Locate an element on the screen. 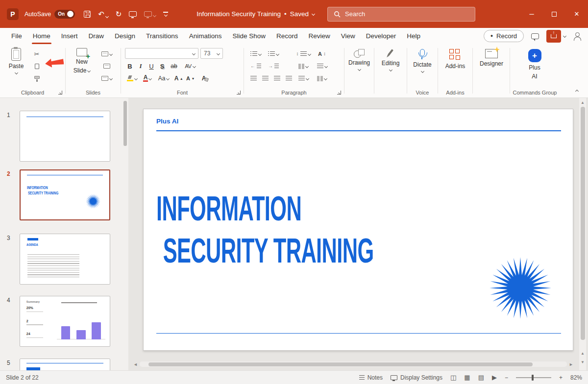 This screenshot has width=588, height=384. search-input: Search is located at coordinates (401, 14).